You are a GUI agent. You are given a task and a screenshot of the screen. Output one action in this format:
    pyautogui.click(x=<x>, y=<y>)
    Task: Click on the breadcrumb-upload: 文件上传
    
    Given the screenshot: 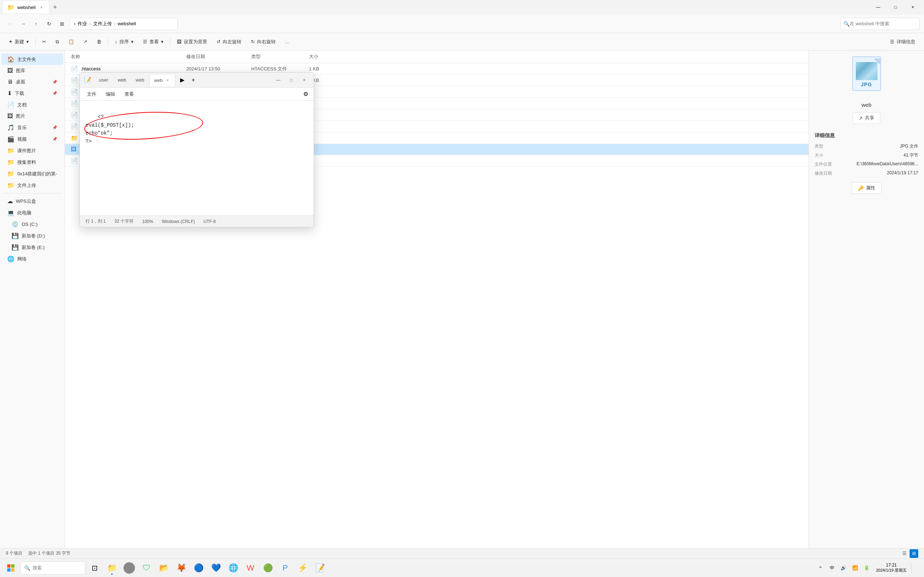 What is the action you would take?
    pyautogui.click(x=102, y=24)
    